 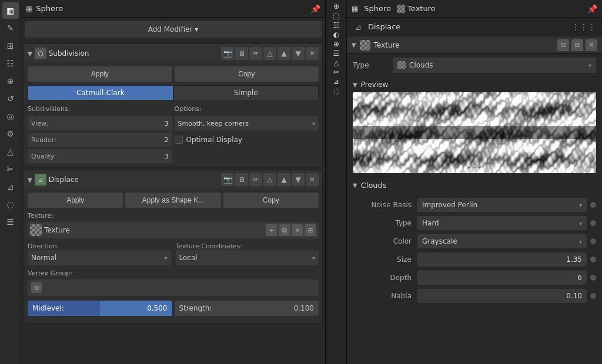 I want to click on texture-subheader-collapse: ▼, so click(x=354, y=45).